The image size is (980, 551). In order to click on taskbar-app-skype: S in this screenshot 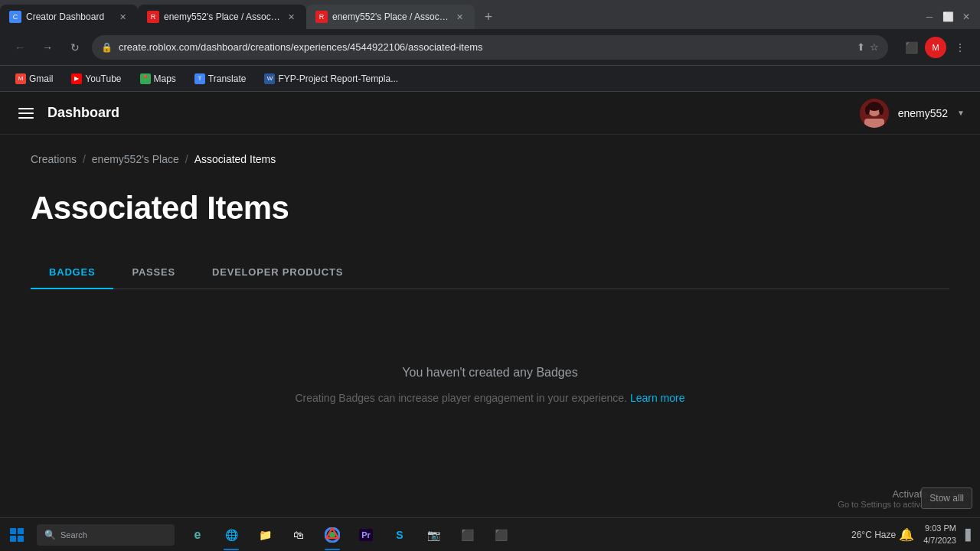, I will do `click(400, 535)`.